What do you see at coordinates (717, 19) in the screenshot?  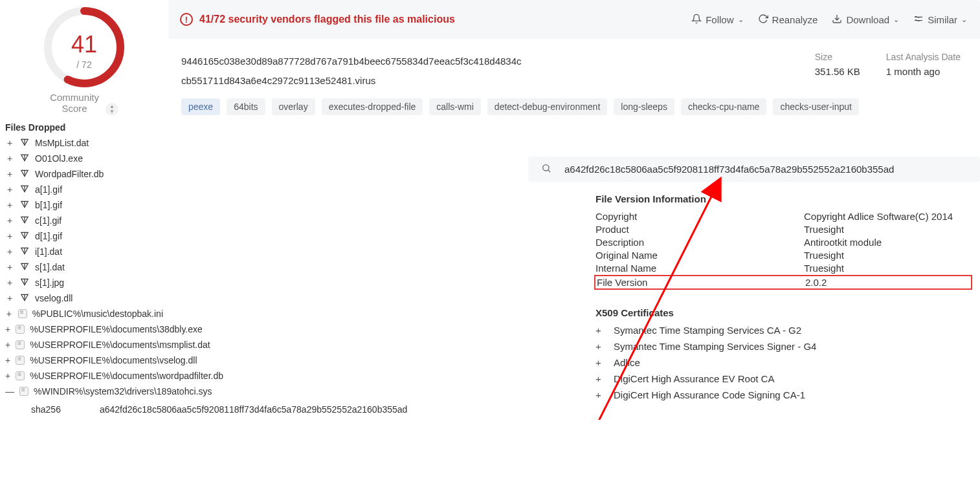 I see `follow-button: Follow ⌄` at bounding box center [717, 19].